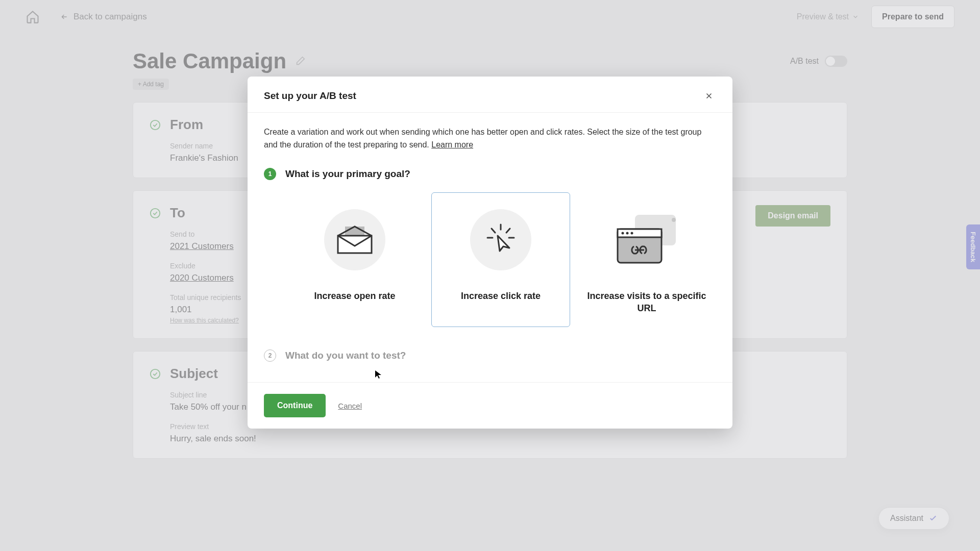 The width and height of the screenshot is (980, 551). I want to click on goal-increase-click-rate: Increase click rate, so click(501, 260).